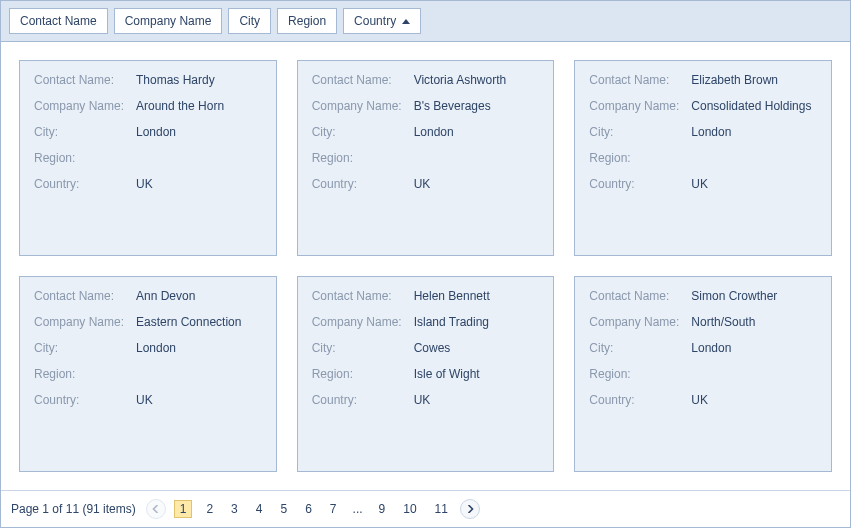 This screenshot has height=528, width=851. I want to click on column-header-label: Country, so click(375, 21).